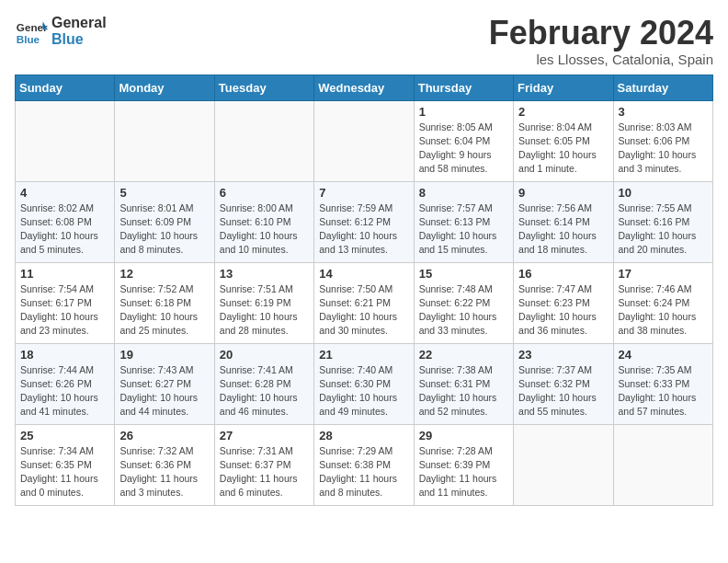 This screenshot has height=563, width=728. I want to click on day-number: 11, so click(64, 274).